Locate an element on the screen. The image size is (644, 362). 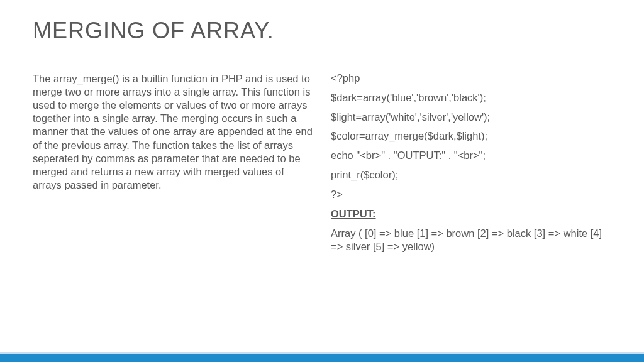
code-line: ?> is located at coordinates (471, 195).